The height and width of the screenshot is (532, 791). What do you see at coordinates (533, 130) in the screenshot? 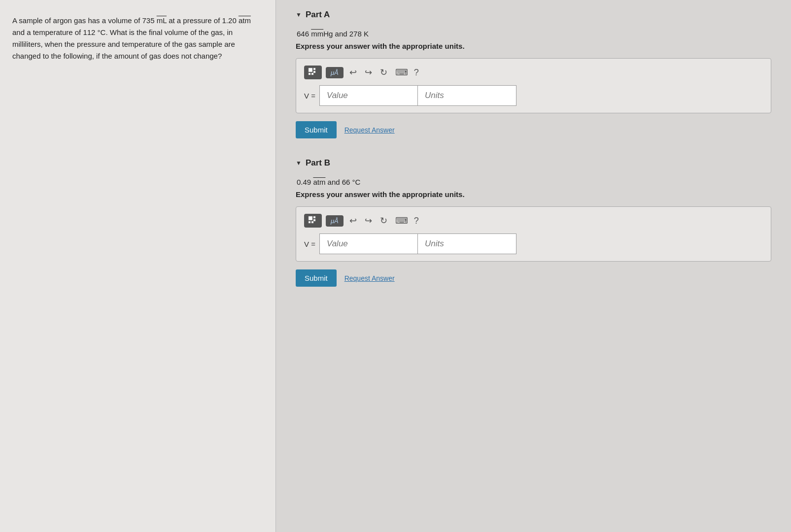
I see `part-a-submit-row: Submit Request Answer` at bounding box center [533, 130].